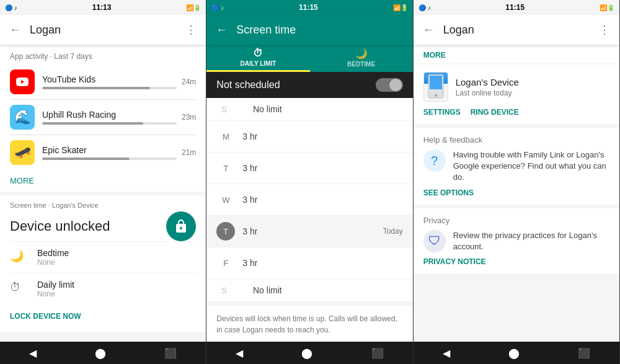 The width and height of the screenshot is (620, 364). What do you see at coordinates (389, 85) in the screenshot?
I see `schedule-toggle` at bounding box center [389, 85].